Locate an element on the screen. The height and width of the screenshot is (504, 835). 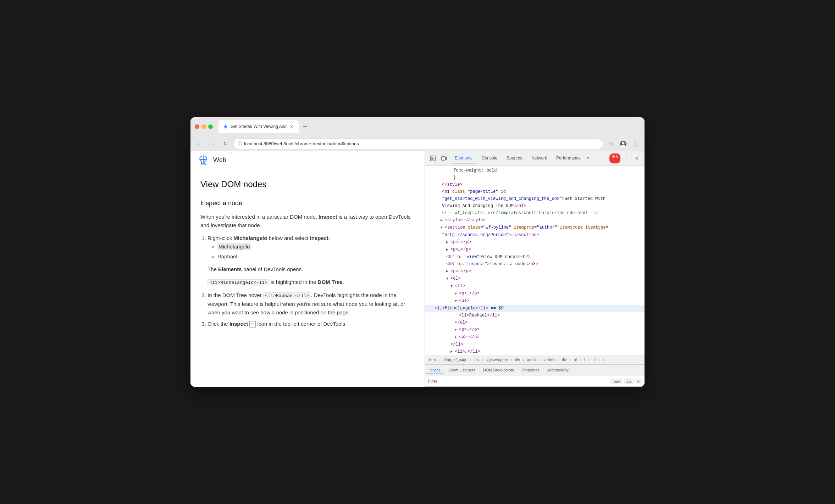
dom-line-li-raphael: <li>Raphael</li> is located at coordinates (535, 315).